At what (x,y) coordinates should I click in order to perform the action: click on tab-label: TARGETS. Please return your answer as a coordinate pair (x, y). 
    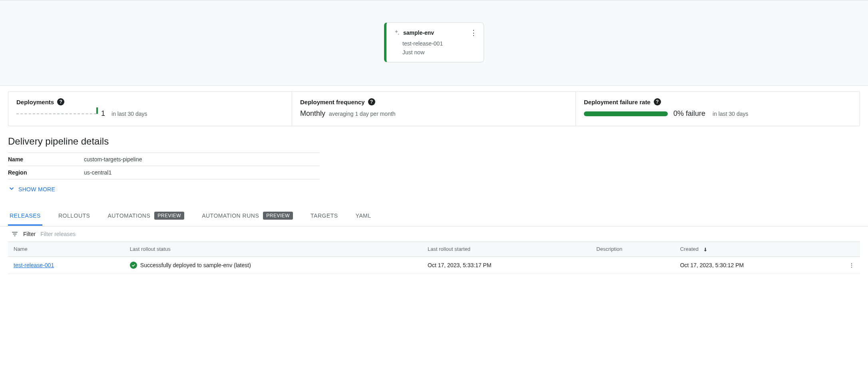
    Looking at the image, I should click on (325, 216).